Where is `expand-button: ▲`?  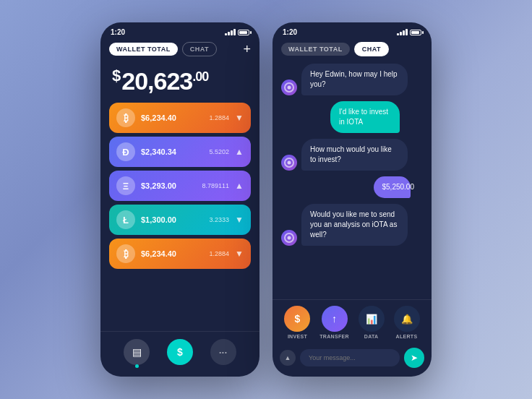 expand-button: ▲ is located at coordinates (288, 358).